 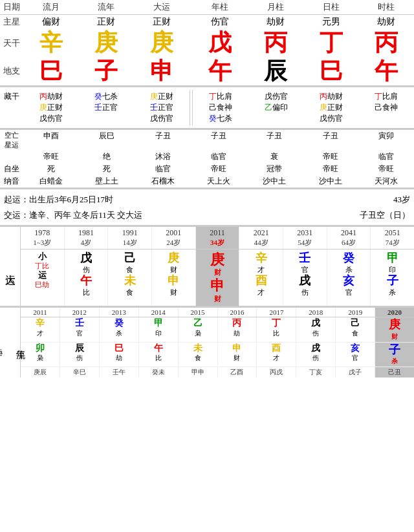 I want to click on cang-5-line3-char: 戊, so click(x=323, y=118).